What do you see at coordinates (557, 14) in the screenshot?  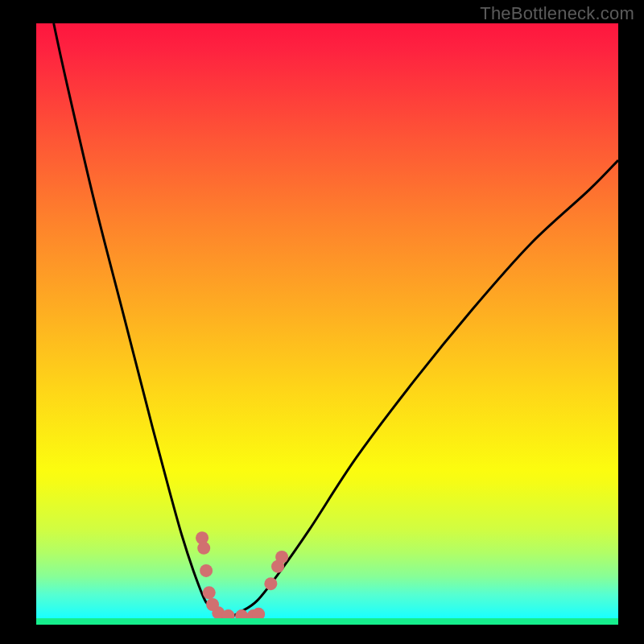 I see `watermark-text: TheBottleneck.com` at bounding box center [557, 14].